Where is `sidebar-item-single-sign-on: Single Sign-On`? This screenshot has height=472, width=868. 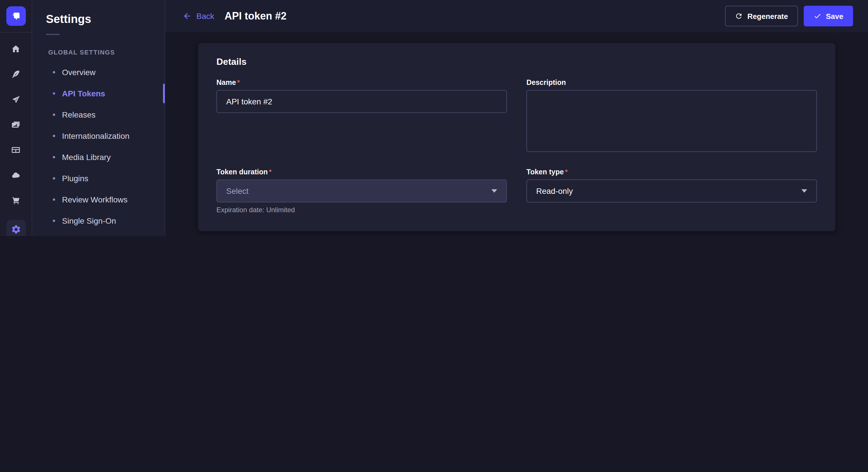 sidebar-item-single-sign-on: Single Sign-On is located at coordinates (98, 221).